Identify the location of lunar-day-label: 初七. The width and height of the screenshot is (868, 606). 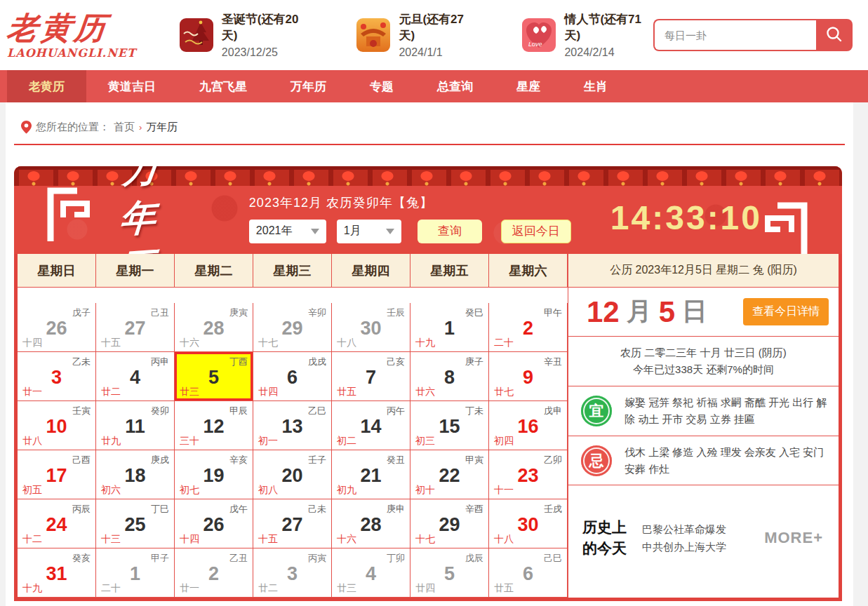
(189, 490).